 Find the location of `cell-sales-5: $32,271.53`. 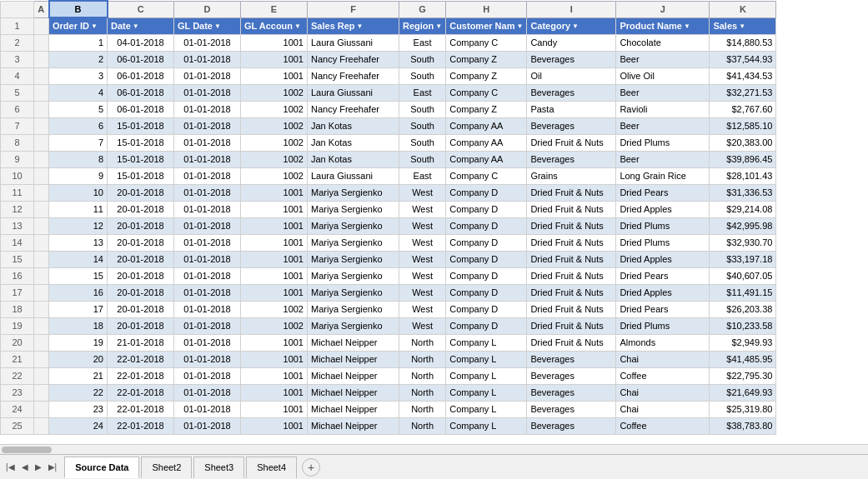

cell-sales-5: $32,271.53 is located at coordinates (743, 92).